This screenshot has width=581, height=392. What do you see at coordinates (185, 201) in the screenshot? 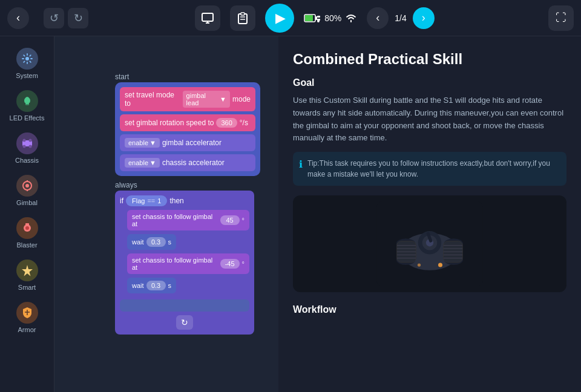
I see `if-row: if Flag == 1 then` at bounding box center [185, 201].